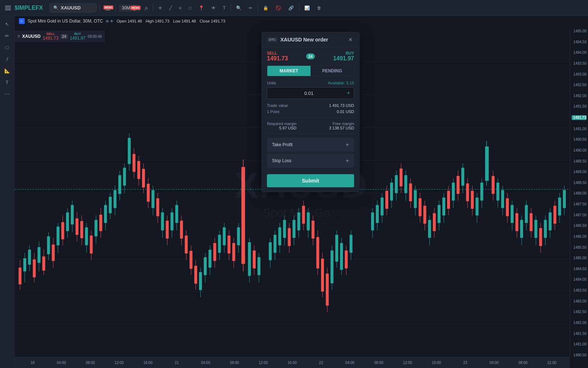 The height and width of the screenshot is (368, 588). Describe the element at coordinates (579, 193) in the screenshot. I see `price-scale: 1495.00 1494.50 1494.00 1493.50 1493.00 …` at that location.